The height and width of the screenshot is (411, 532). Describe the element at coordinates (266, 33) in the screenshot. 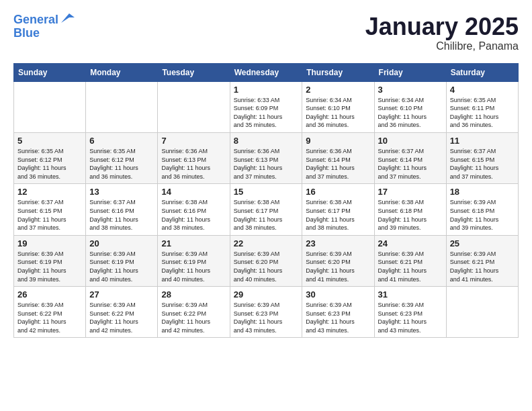

I see `page-header: General Blue January 2025 Chilibre, Pana…` at that location.